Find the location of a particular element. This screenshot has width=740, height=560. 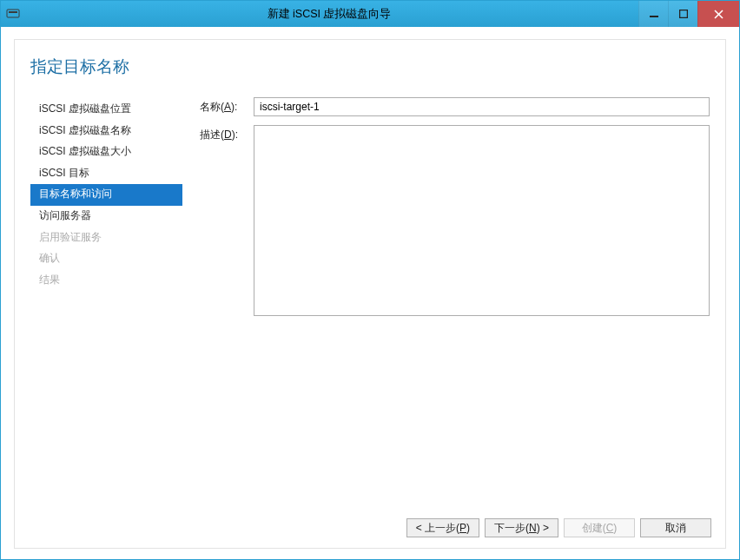

step-enable-auth: 启用验证服务 is located at coordinates (106, 238).